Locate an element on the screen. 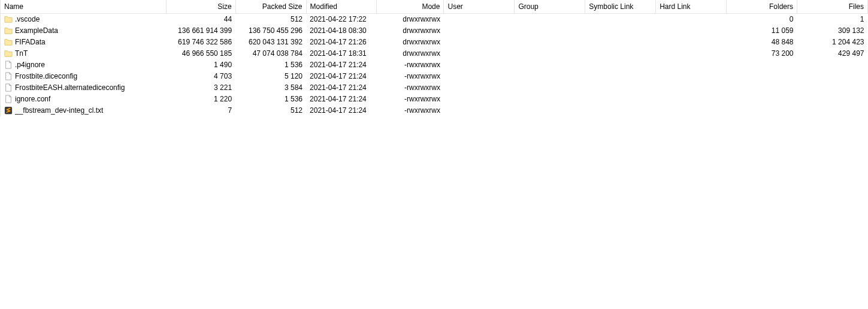 The image size is (868, 309). cell-name: Frostbite.diceconfig is located at coordinates (84, 77).